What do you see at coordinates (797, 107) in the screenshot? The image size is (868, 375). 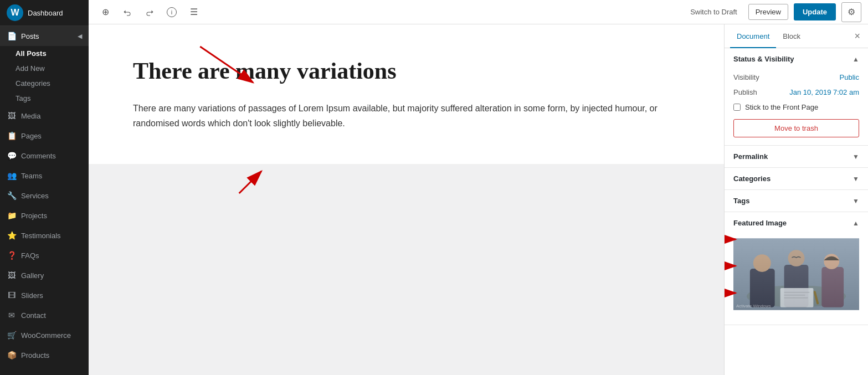 I see `status-visibility-body: Visibility Public Publish Jan 10, 2019 7…` at bounding box center [797, 107].